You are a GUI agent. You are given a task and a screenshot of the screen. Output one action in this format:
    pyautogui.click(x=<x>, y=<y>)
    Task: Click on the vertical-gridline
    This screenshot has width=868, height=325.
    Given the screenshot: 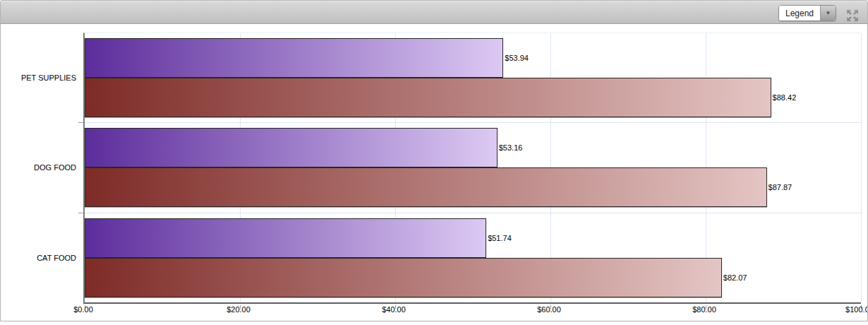 What is the action you would take?
    pyautogui.click(x=861, y=168)
    